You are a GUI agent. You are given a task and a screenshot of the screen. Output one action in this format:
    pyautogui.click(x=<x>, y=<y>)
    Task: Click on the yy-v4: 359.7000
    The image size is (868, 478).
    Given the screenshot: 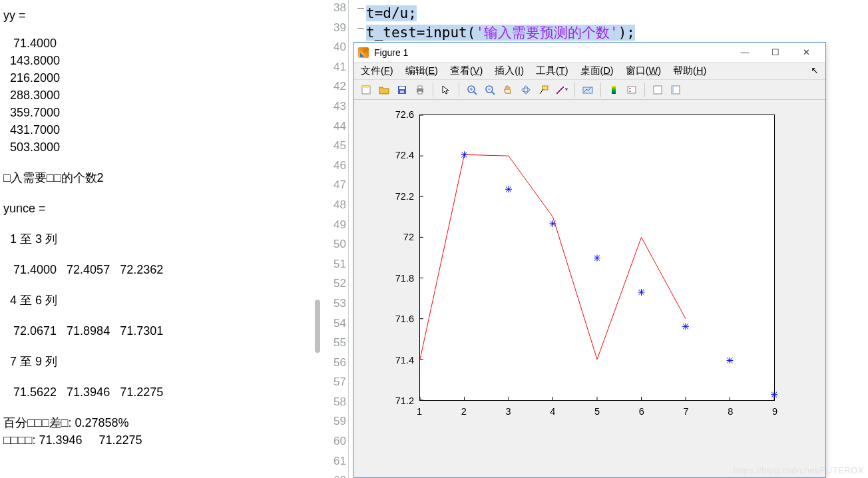 What is the action you would take?
    pyautogui.click(x=152, y=113)
    